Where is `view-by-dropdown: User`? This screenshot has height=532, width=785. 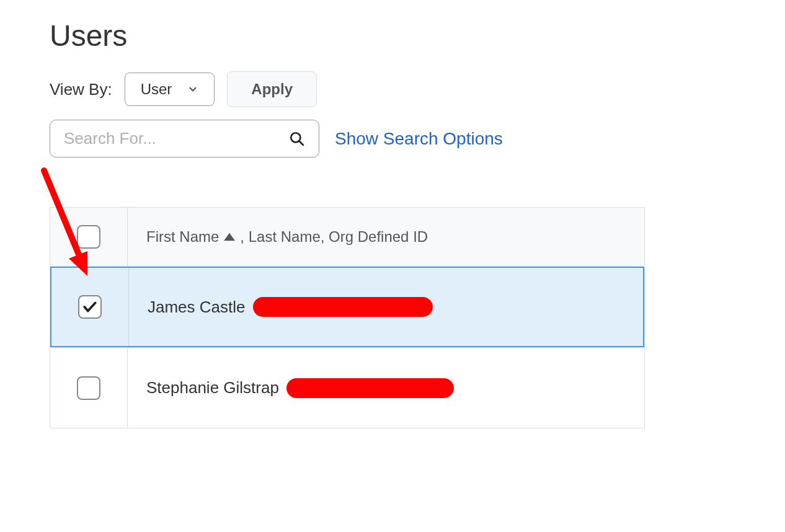
view-by-dropdown: User is located at coordinates (170, 89).